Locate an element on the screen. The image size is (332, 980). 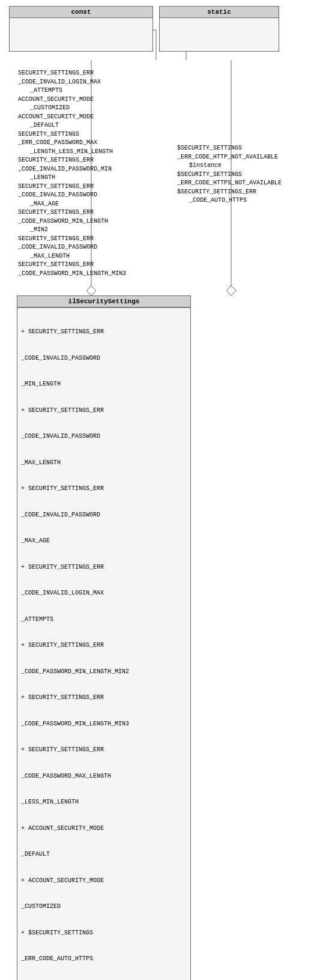
attr-item: _MAX_AGE is located at coordinates (104, 542).